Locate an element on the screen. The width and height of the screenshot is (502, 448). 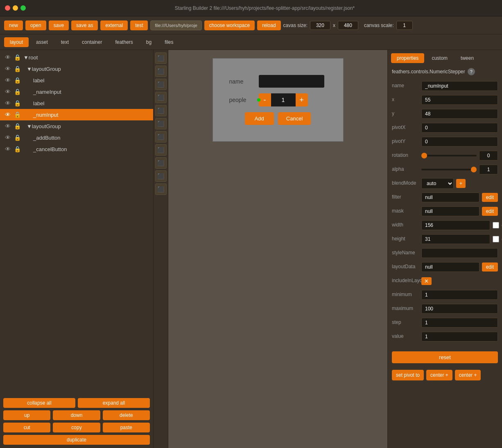
file-path-button: file:///Users/hyh/proje is located at coordinates (176, 25).